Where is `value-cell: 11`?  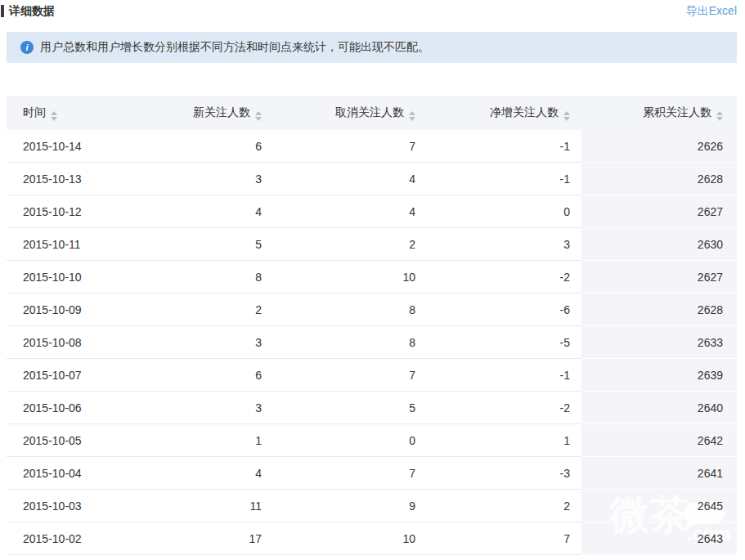 value-cell: 11 is located at coordinates (227, 506).